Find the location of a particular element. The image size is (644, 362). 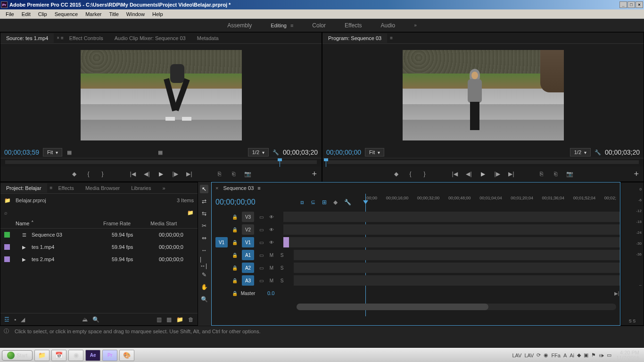

selection-tool: ↖ is located at coordinates (204, 189).